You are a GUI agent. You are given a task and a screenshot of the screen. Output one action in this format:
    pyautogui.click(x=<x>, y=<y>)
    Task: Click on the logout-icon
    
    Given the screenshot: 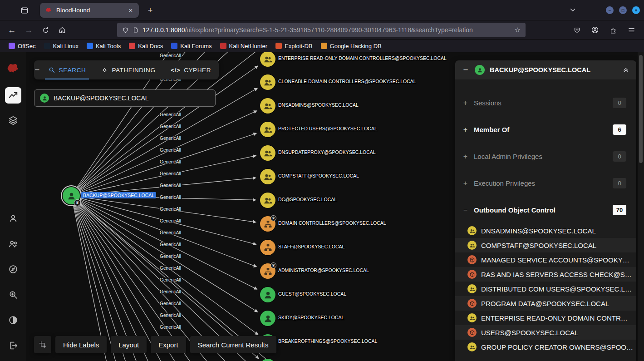 What is the action you would take?
    pyautogui.click(x=13, y=346)
    